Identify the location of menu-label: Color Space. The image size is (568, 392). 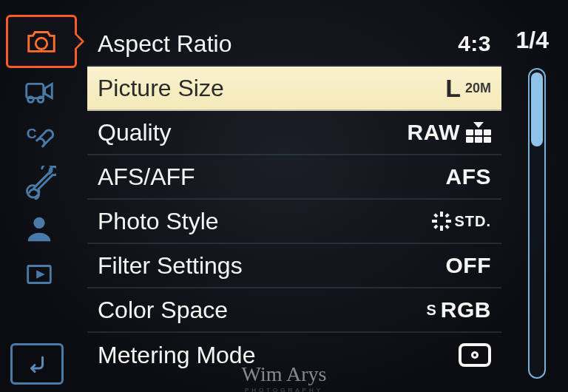
(262, 311).